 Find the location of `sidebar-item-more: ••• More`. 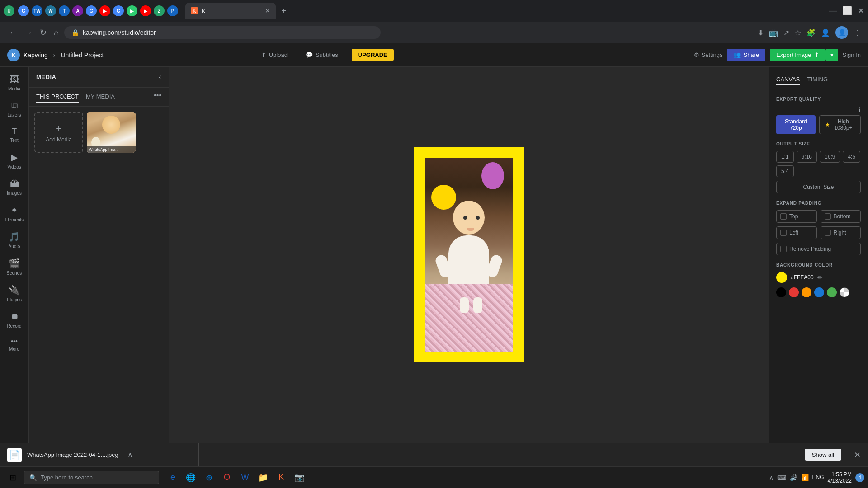

sidebar-item-more: ••• More is located at coordinates (14, 344).